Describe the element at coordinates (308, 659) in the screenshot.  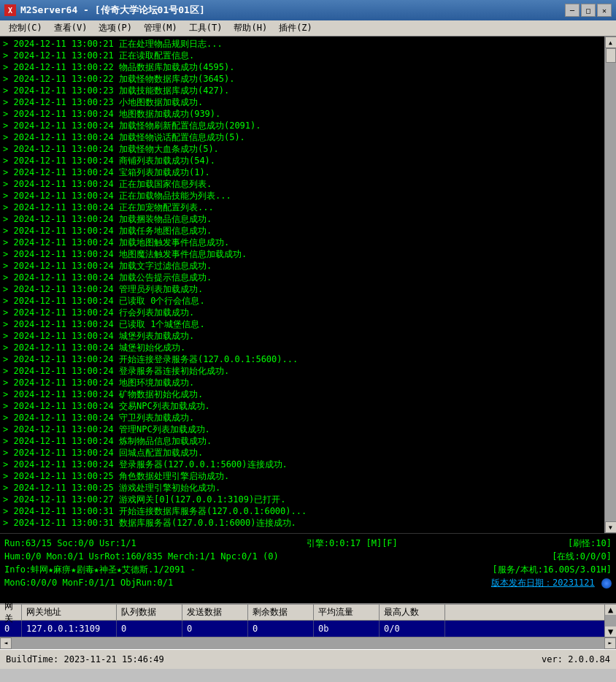
I see `bottom-bar: BuildTime: 2023-11-21 15:46:49 ver: 2.0.…` at that location.